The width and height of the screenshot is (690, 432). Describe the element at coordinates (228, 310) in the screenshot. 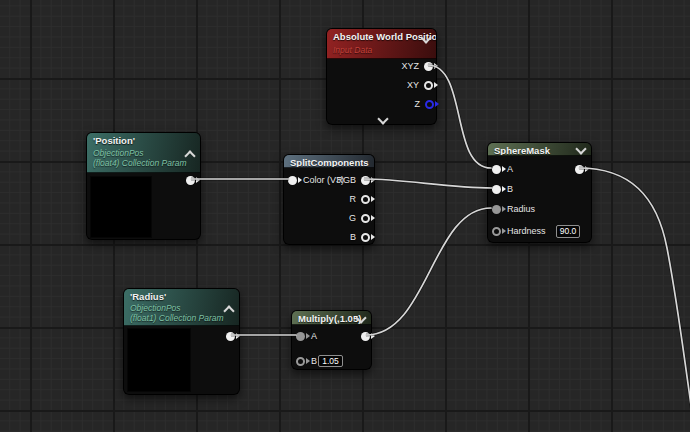

I see `chevron-up-icon` at that location.